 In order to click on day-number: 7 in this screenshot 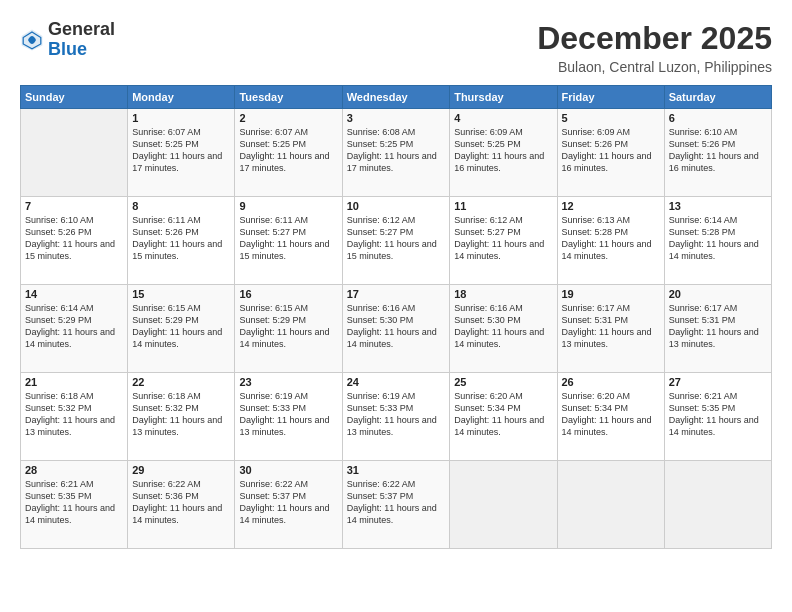, I will do `click(74, 206)`.